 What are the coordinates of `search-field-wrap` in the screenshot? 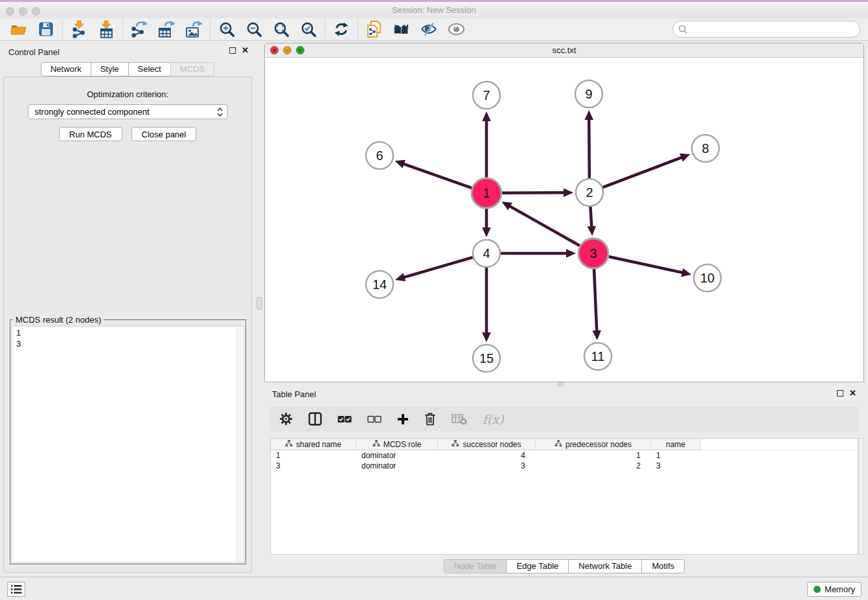 It's located at (766, 29).